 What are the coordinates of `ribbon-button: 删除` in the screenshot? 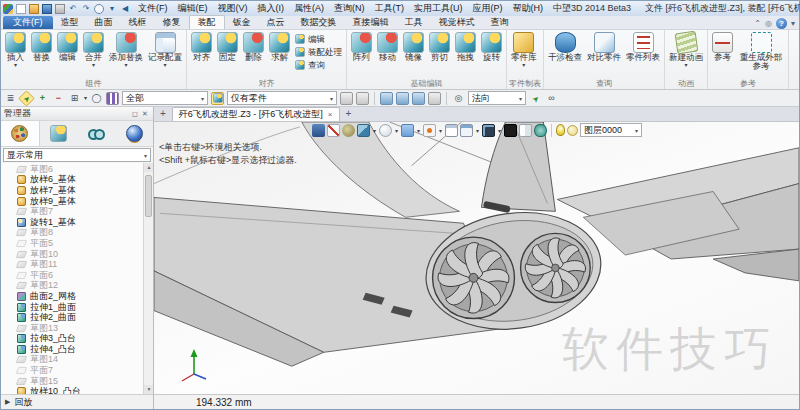 It's located at (254, 54).